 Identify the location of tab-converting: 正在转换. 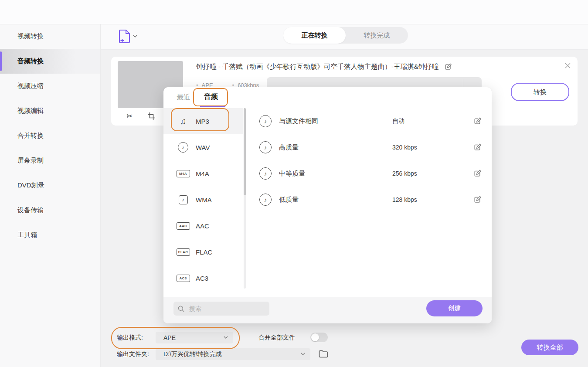
(315, 35).